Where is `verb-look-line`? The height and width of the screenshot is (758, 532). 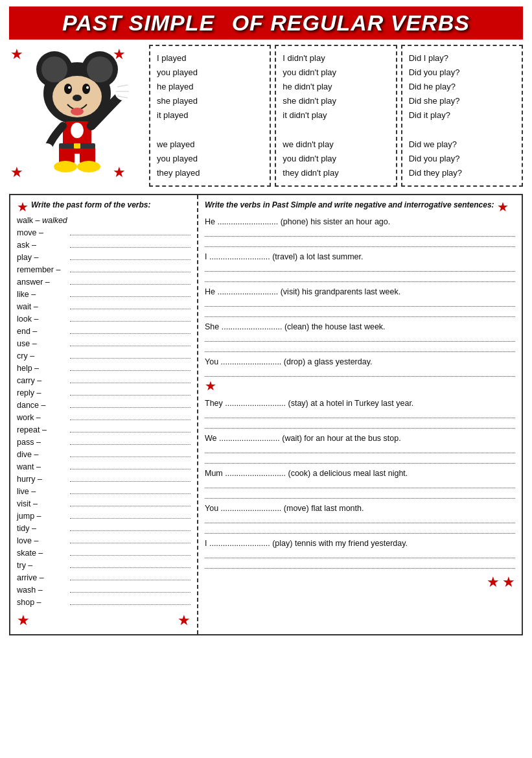 verb-look-line is located at coordinates (130, 317).